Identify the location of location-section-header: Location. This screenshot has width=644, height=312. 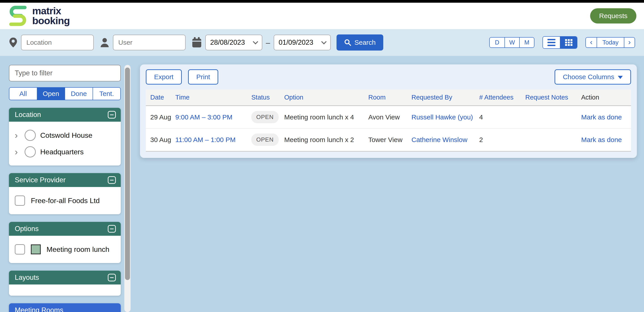
(65, 115).